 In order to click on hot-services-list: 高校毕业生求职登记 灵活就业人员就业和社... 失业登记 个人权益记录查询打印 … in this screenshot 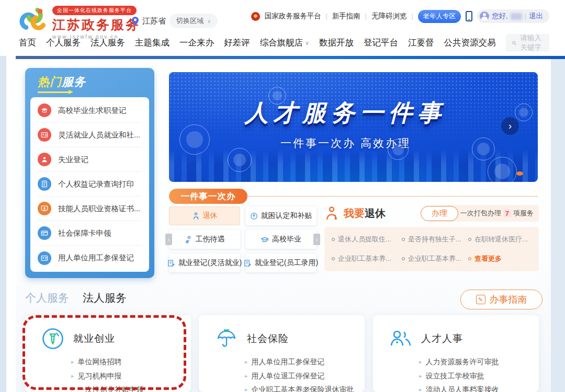, I will do `click(90, 185)`.